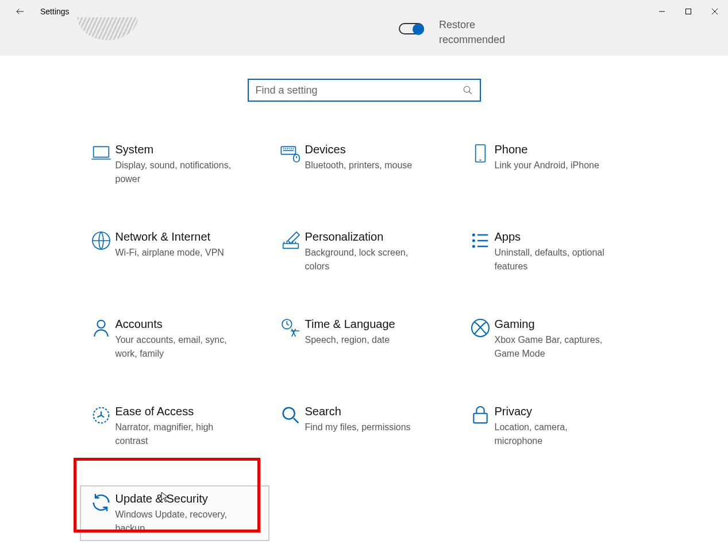 The image size is (728, 560). What do you see at coordinates (688, 11) in the screenshot?
I see `maximize-button` at bounding box center [688, 11].